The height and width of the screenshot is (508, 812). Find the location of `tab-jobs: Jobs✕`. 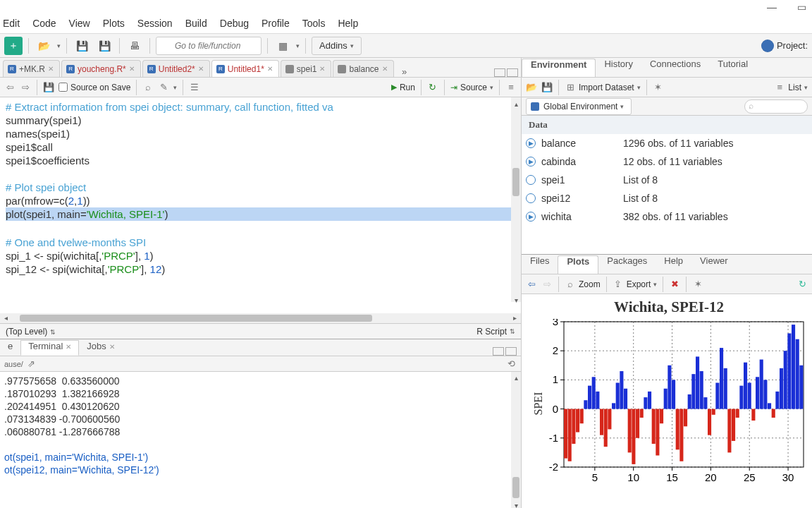

tab-jobs: Jobs✕ is located at coordinates (100, 348).